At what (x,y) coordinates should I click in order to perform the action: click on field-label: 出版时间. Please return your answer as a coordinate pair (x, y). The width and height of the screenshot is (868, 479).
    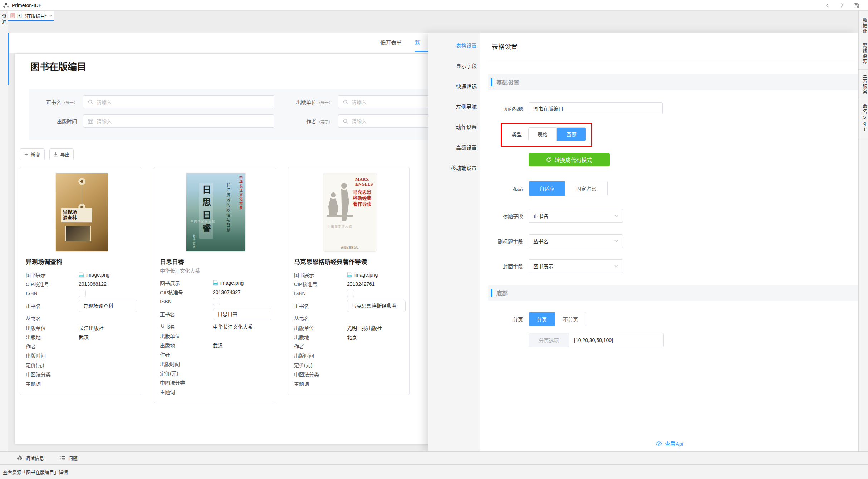
    Looking at the image, I should click on (56, 121).